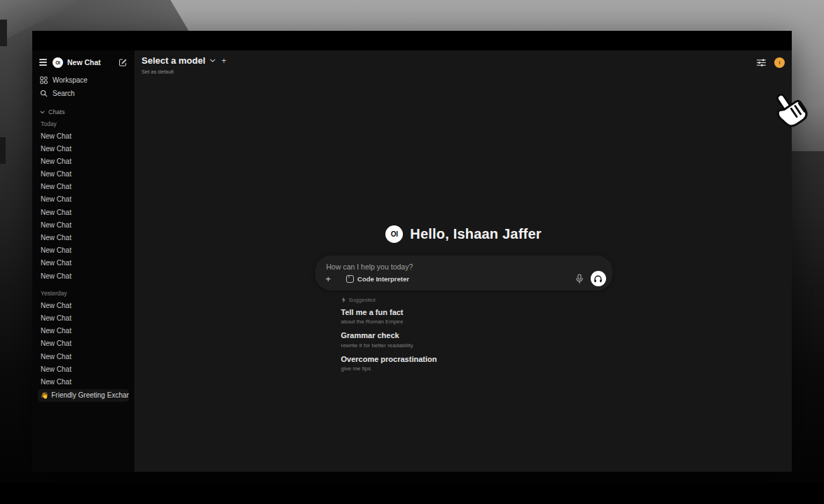 The width and height of the screenshot is (824, 504). What do you see at coordinates (184, 60) in the screenshot?
I see `model-selector: Select a model +` at bounding box center [184, 60].